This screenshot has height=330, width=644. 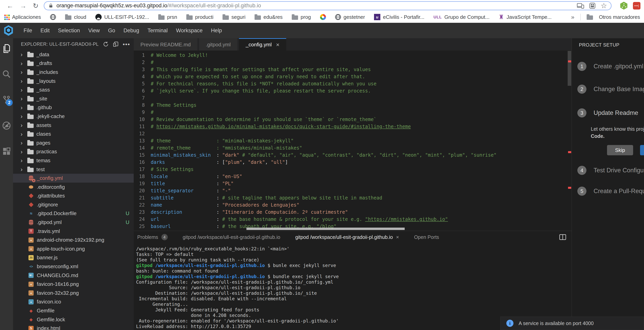 What do you see at coordinates (592, 6) in the screenshot?
I see `tab-grid-icon` at bounding box center [592, 6].